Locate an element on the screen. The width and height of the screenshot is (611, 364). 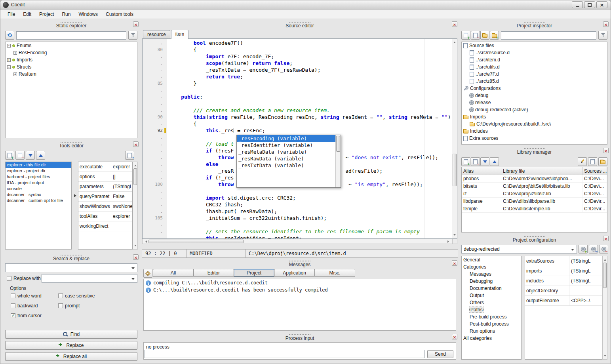
delete-config-button: − is located at coordinates (603, 249).